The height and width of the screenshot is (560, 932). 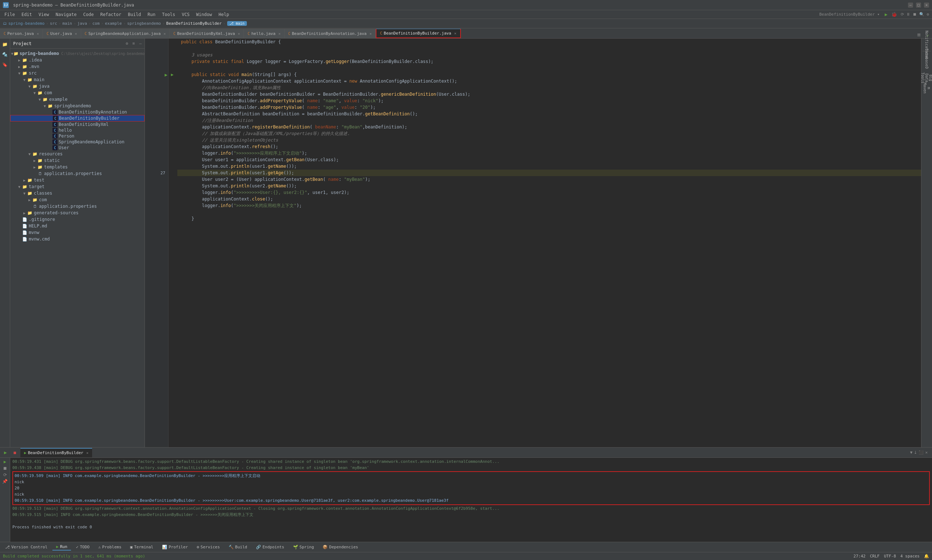 I want to click on run-arrow-1: ▶, so click(x=157, y=75).